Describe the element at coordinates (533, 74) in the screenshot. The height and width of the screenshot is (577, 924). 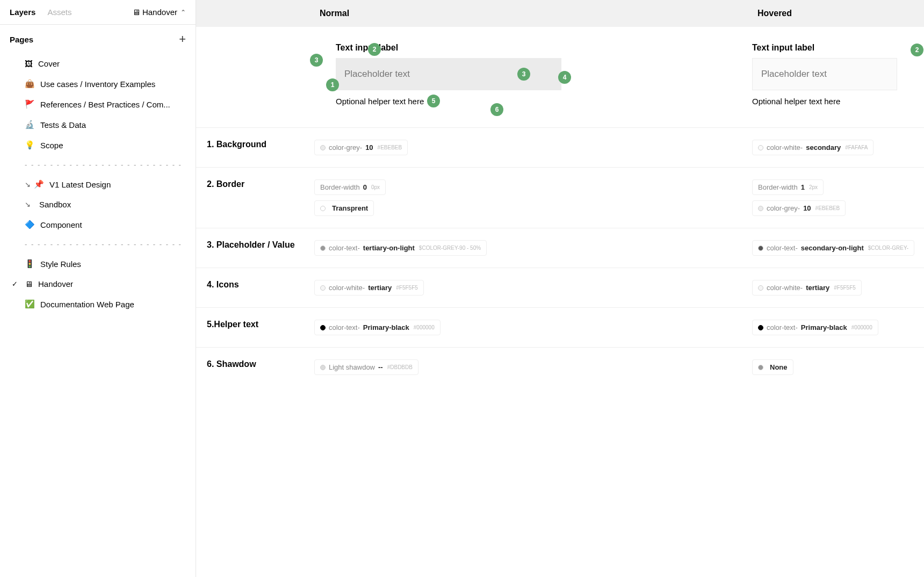
I see `preview-normal: Text input label Placeholder text 3 2 1 …` at that location.